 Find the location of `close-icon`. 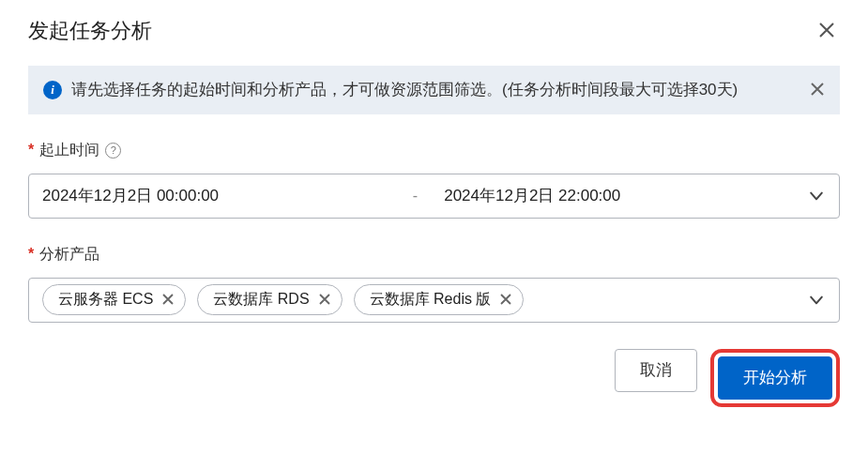

close-icon is located at coordinates (827, 31).